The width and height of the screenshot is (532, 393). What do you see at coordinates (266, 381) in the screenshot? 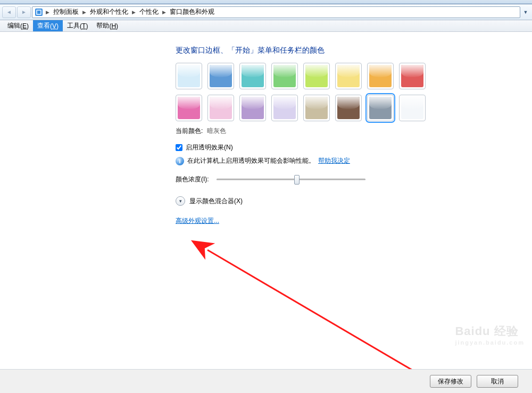
I see `footer: 保存修改 取消` at bounding box center [266, 381].